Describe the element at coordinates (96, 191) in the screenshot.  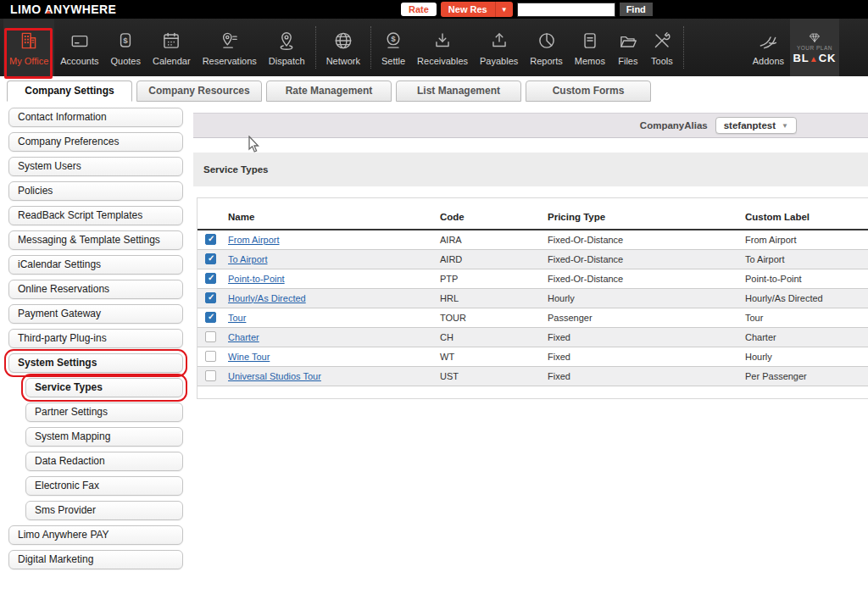
I see `sidebar-item-policies: Policies` at that location.